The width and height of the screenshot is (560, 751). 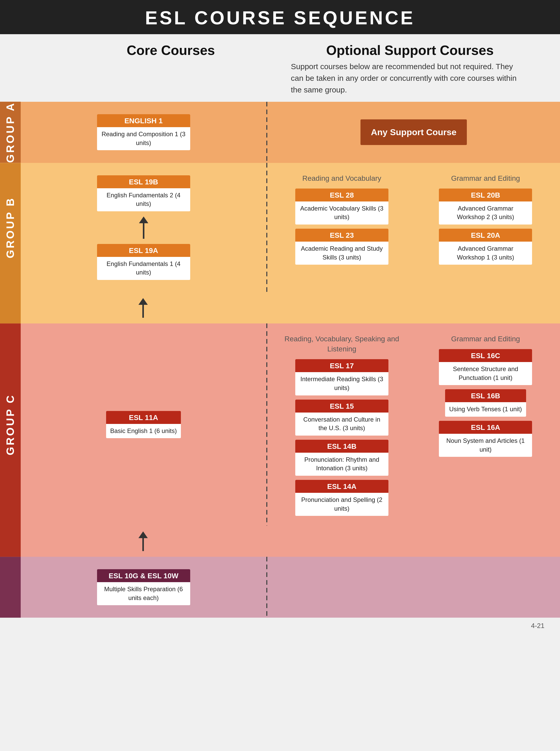 What do you see at coordinates (485, 373) in the screenshot?
I see `esl16c-desc: Sentence Structure and Punctuation (1 un…` at bounding box center [485, 373].